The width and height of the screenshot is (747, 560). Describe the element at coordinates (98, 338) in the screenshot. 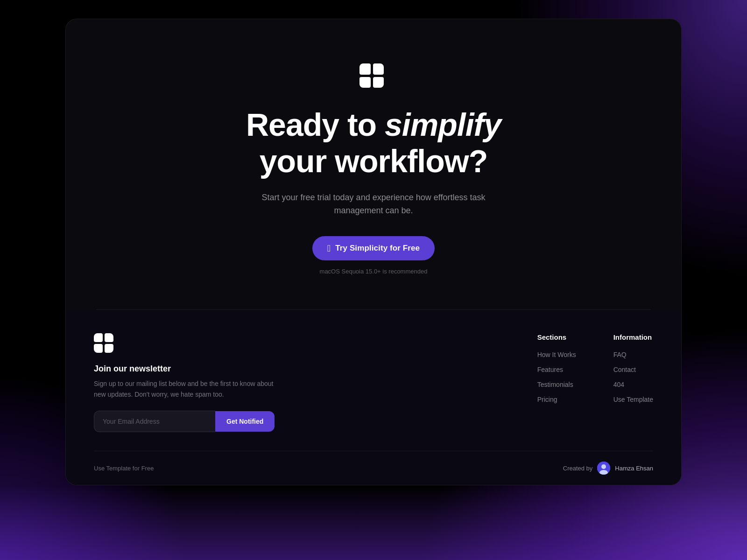

I see `footer-logo-cell-tl` at that location.